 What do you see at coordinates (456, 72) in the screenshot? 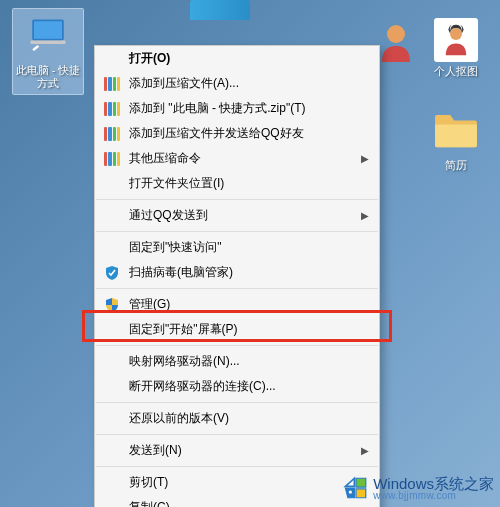
I see `desktop-icon-label: 个人抠图` at bounding box center [456, 72].